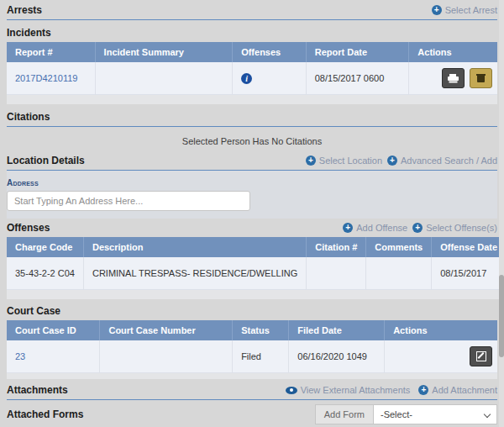 The width and height of the screenshot is (504, 427). What do you see at coordinates (24, 10) in the screenshot?
I see `arrests-section-title: Arrests` at bounding box center [24, 10].